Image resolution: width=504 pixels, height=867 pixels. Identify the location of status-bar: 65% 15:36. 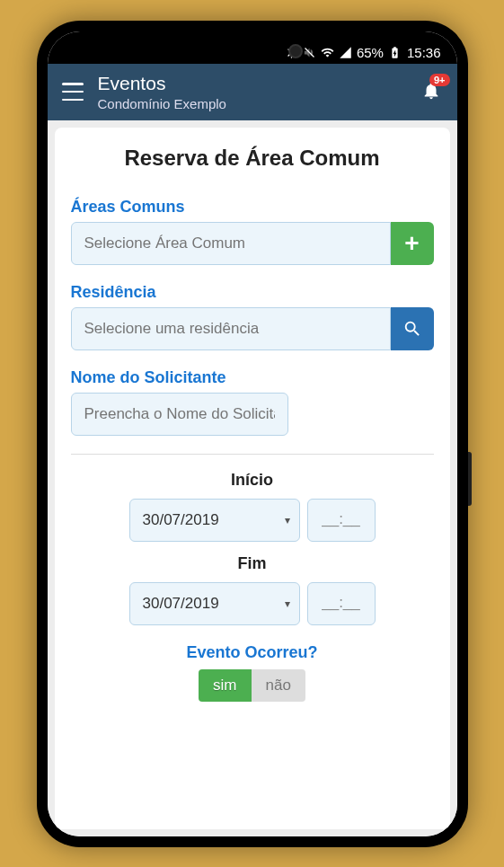
(252, 48).